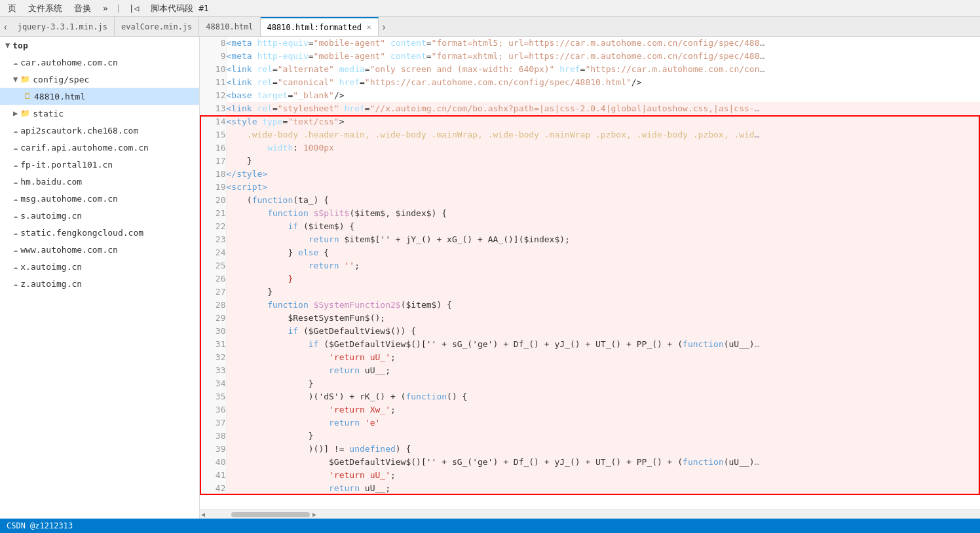  What do you see at coordinates (229, 27) in the screenshot?
I see `tab-48810html-label: 48810.html` at bounding box center [229, 27].